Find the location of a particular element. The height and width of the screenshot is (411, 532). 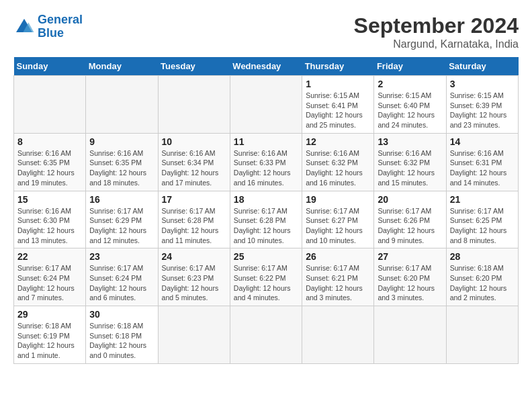

calendar-cell: 1 Sunrise: 6:15 AMSunset: 6:41 PMDayligh… is located at coordinates (339, 105).